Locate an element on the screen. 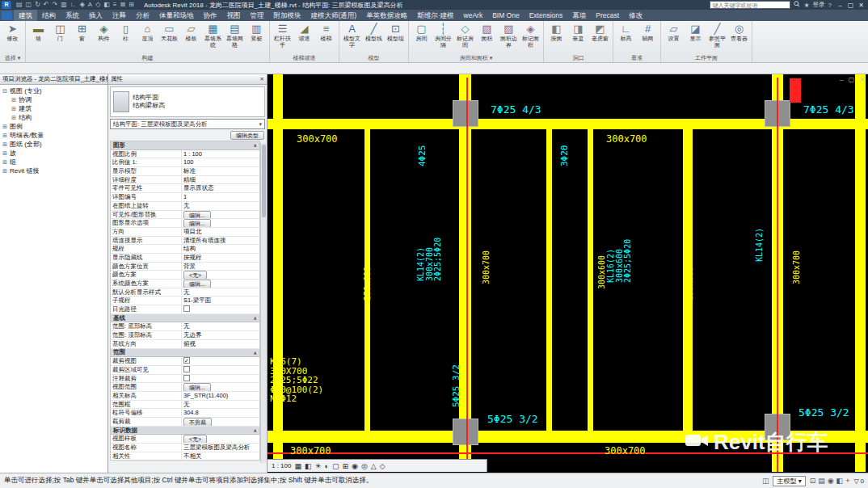  property-value: 背景 is located at coordinates (221, 267).